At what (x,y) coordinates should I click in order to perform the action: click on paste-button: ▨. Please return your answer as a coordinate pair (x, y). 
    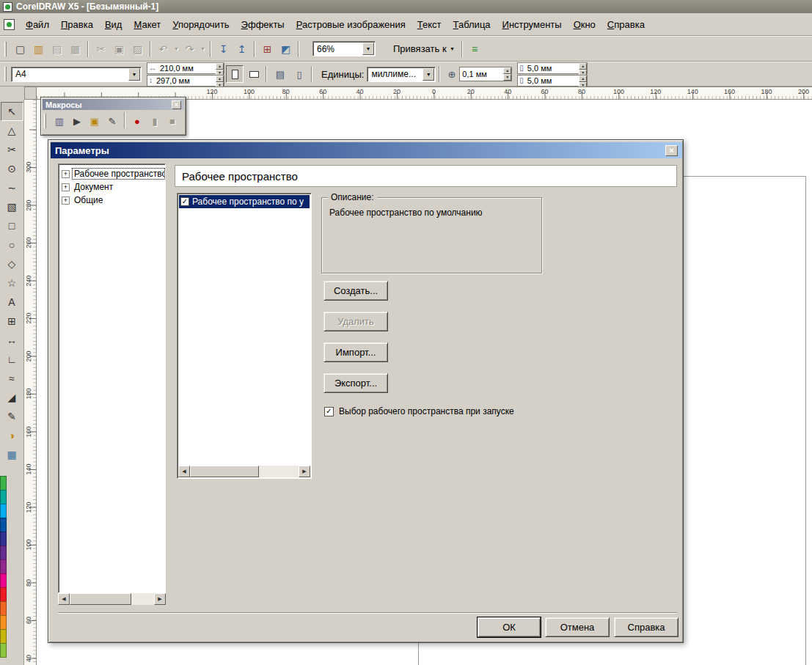
    Looking at the image, I should click on (138, 49).